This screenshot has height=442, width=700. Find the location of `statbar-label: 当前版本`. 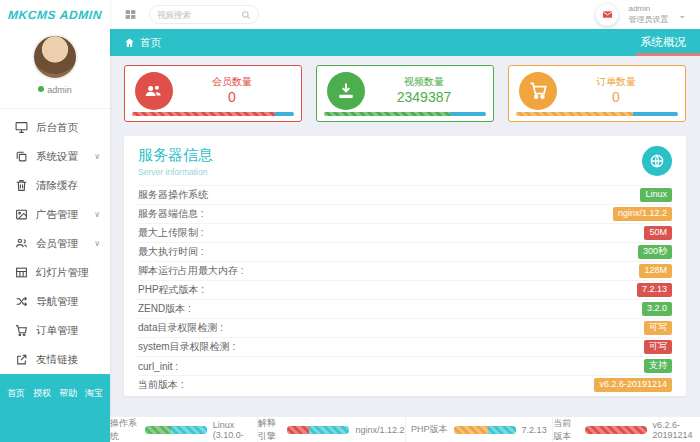

statbar-label: 当前版本 is located at coordinates (566, 430).